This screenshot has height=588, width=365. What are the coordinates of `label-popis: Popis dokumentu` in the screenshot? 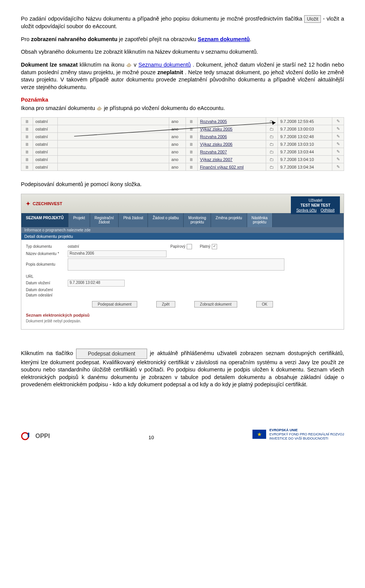 It's located at (47, 264).